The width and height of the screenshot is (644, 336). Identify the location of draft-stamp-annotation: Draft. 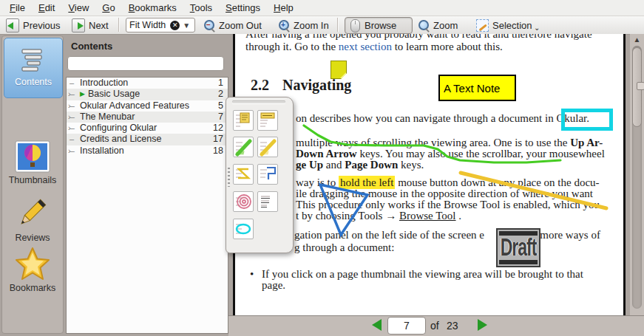
(518, 248).